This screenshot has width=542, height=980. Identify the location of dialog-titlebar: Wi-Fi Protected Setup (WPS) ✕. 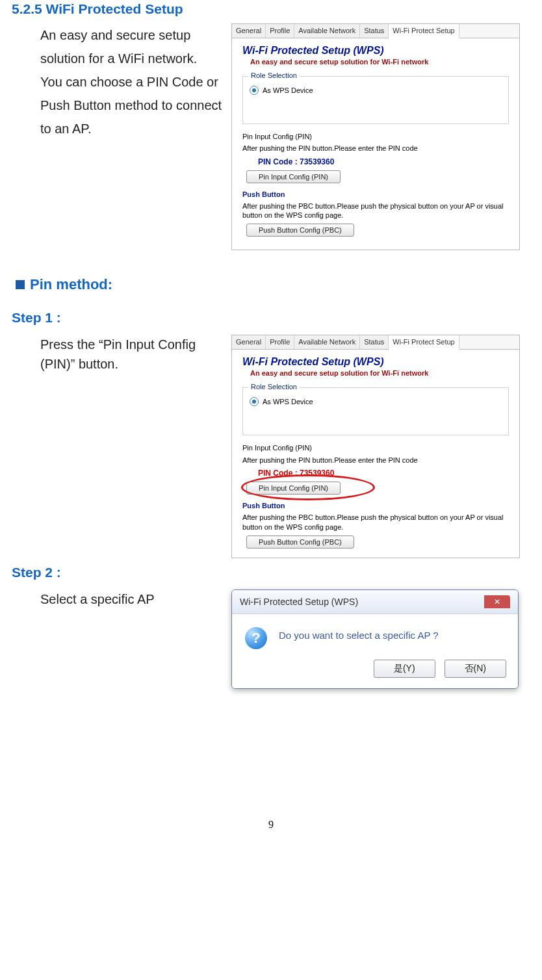
(375, 602).